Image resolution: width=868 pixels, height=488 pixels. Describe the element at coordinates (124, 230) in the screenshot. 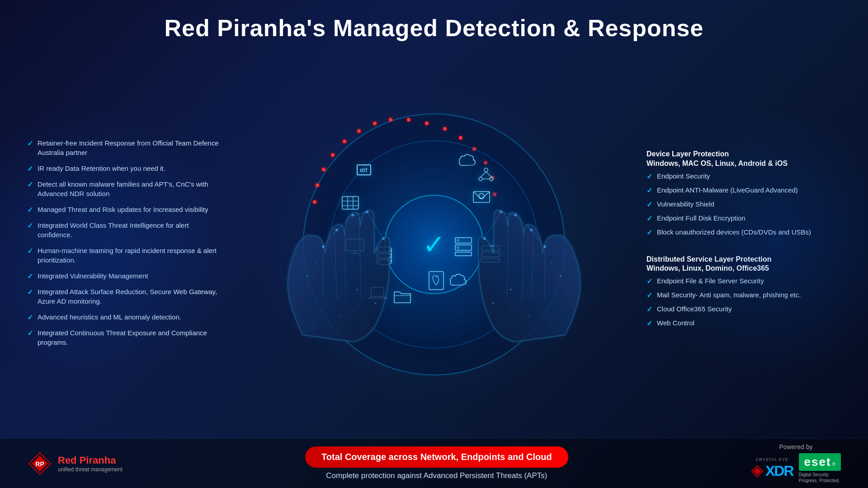

I see `left-check-item: ✓ Integrated World Class Threat Intellig…` at that location.